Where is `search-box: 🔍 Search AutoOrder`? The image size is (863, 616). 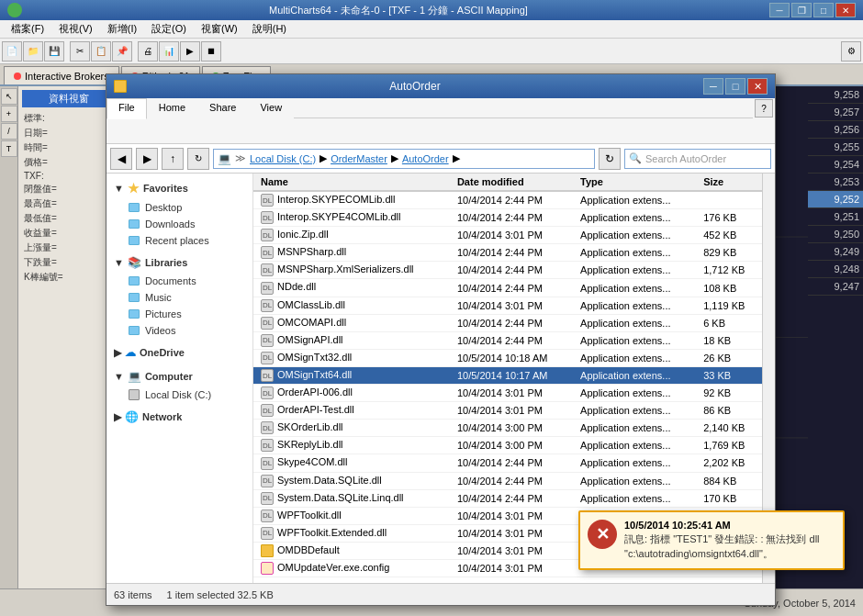
search-box: 🔍 Search AutoOrder is located at coordinates (698, 159).